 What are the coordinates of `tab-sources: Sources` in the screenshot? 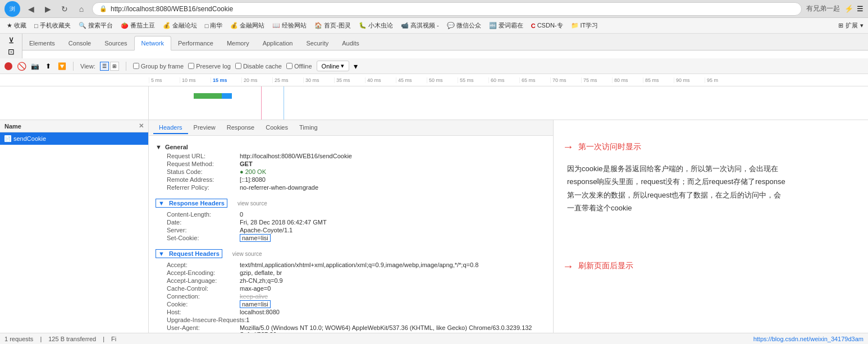 It's located at (116, 43).